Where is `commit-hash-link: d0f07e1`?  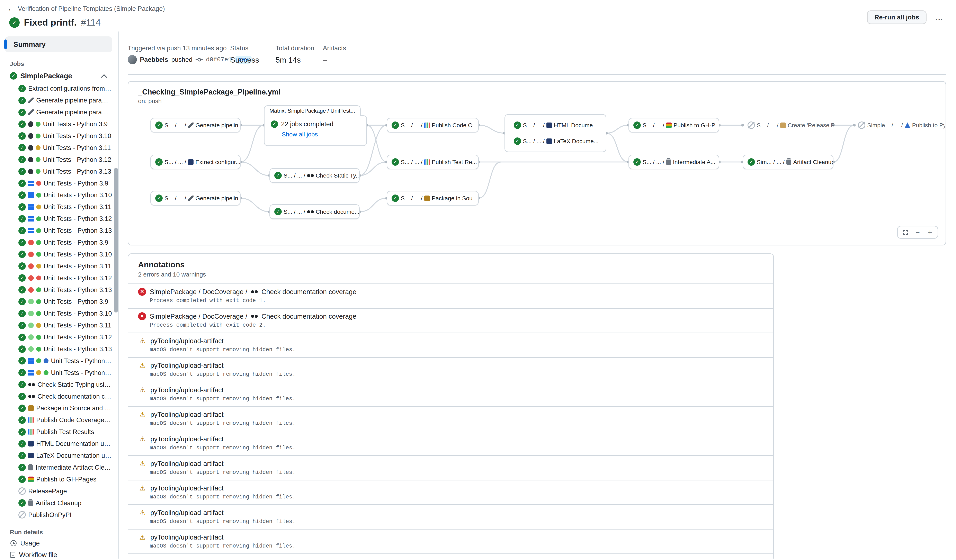
commit-hash-link: d0f07e1 is located at coordinates (219, 60).